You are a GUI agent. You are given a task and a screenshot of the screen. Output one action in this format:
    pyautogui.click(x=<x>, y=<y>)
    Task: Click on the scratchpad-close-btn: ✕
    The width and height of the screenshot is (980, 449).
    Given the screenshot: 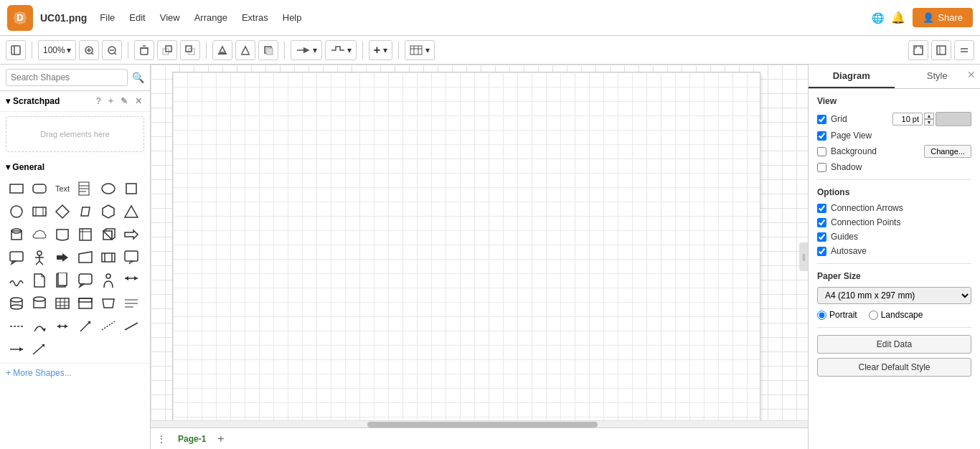 What is the action you would take?
    pyautogui.click(x=138, y=101)
    